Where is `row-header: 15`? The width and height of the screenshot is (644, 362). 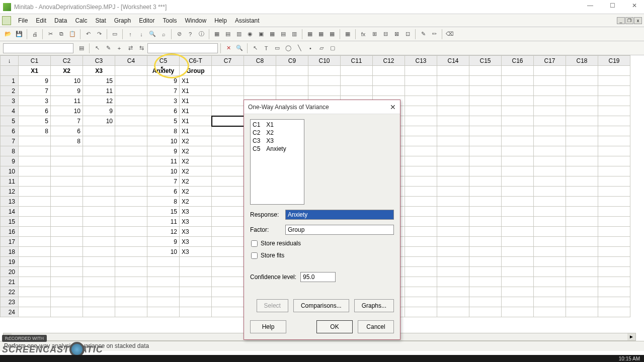
row-header: 15 is located at coordinates (10, 222).